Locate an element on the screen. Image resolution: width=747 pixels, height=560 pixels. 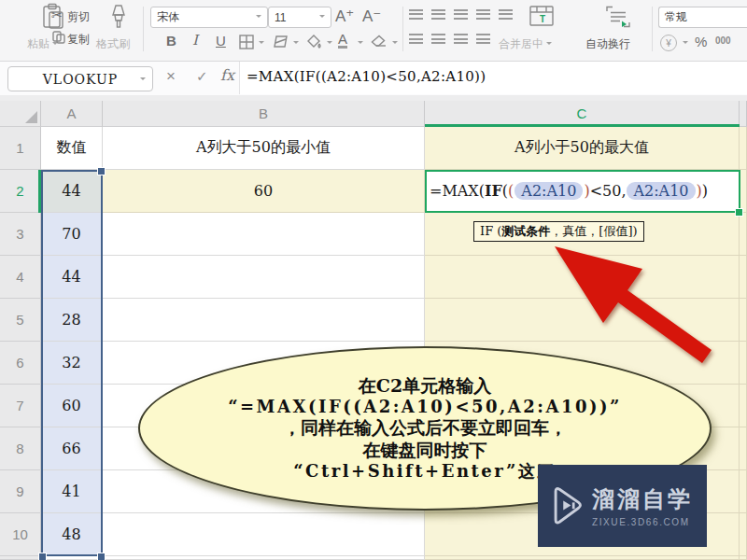
align-right-button is located at coordinates (461, 39).